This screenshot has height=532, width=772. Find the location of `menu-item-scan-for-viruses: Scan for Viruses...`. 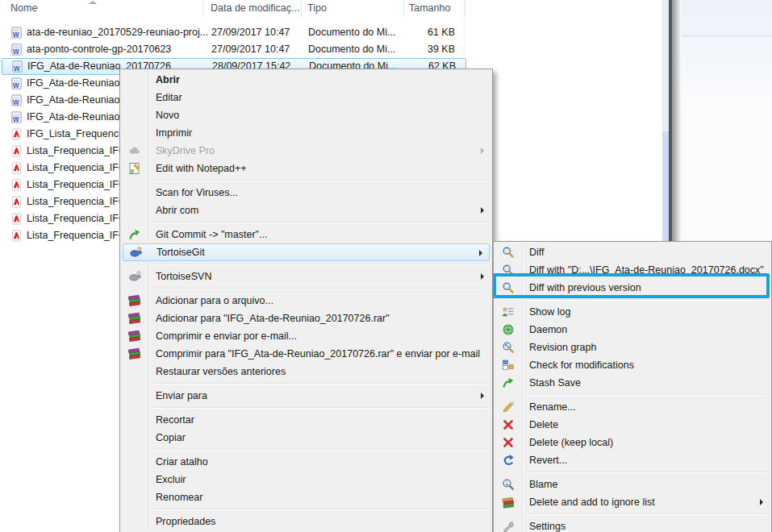

menu-item-scan-for-viruses: Scan for Viruses... is located at coordinates (307, 193).